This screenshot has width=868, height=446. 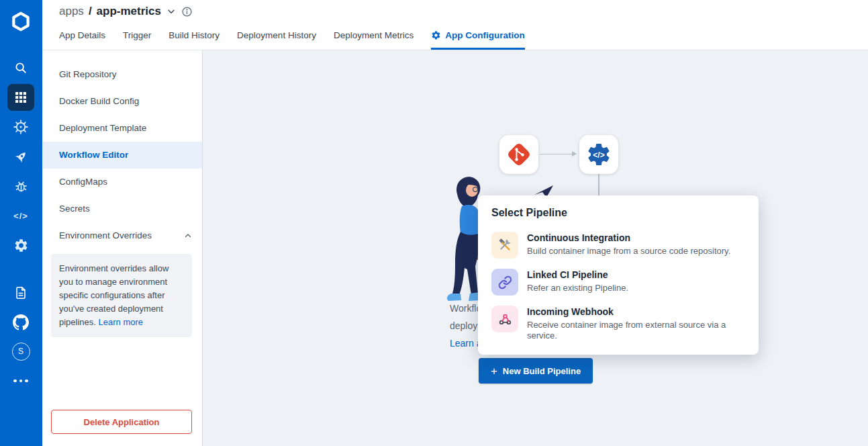 I want to click on workflow-caption: Workflo deployr Learn a, so click(x=466, y=326).